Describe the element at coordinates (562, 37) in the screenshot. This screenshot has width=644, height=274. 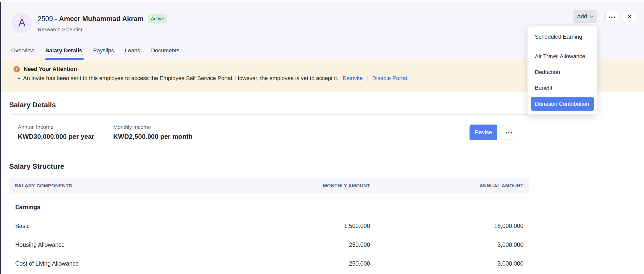
I see `menu-item-scheduled-earning: Scheduled Earning` at that location.